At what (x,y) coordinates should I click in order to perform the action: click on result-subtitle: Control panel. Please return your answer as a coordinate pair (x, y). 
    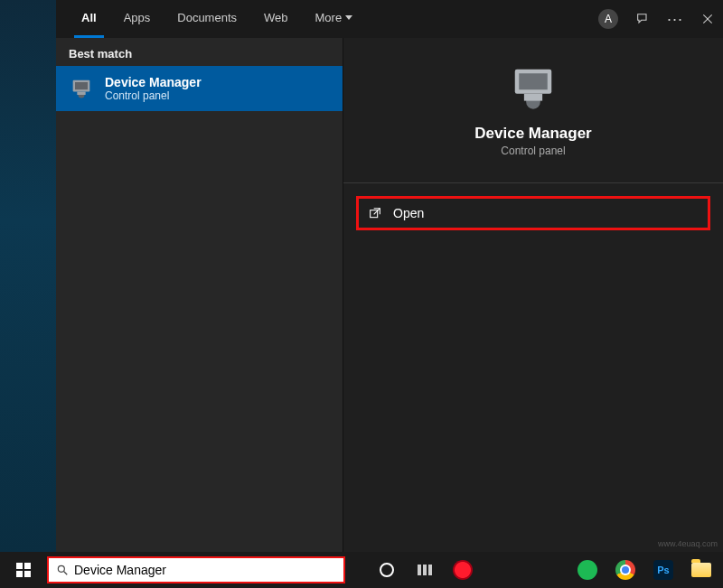
    Looking at the image, I should click on (154, 96).